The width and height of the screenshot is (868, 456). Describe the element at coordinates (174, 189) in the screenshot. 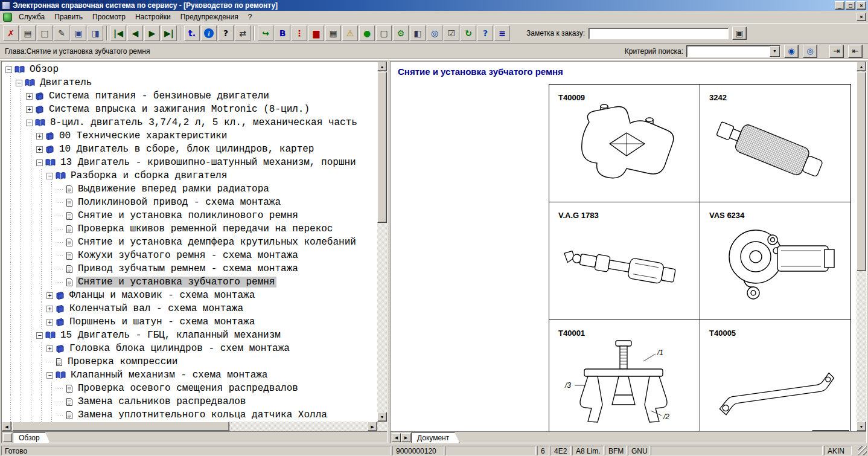

I see `tree-item-label: Выдвижение вперед рамки радиатора` at that location.